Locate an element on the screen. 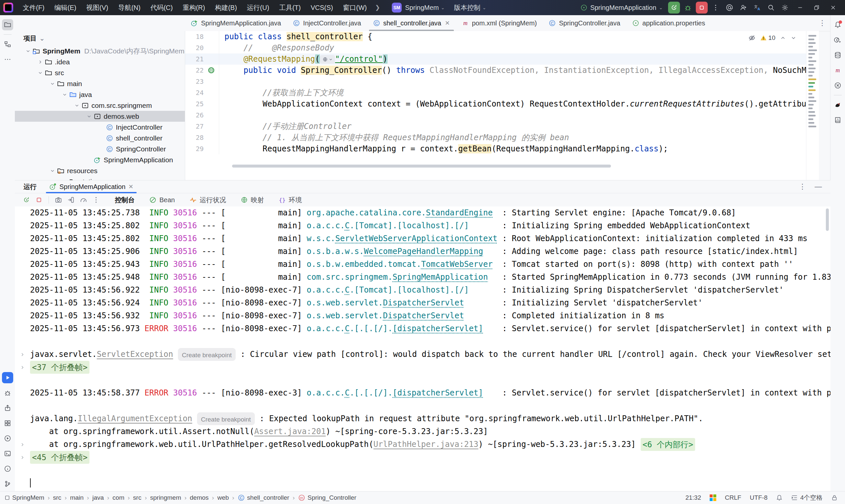  open-in-frame-icon is located at coordinates (71, 200).